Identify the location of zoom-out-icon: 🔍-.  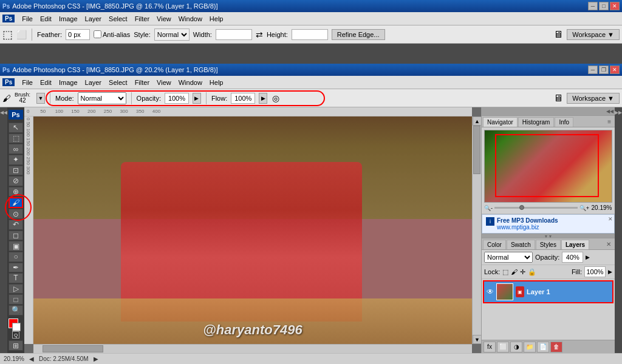
(488, 208).